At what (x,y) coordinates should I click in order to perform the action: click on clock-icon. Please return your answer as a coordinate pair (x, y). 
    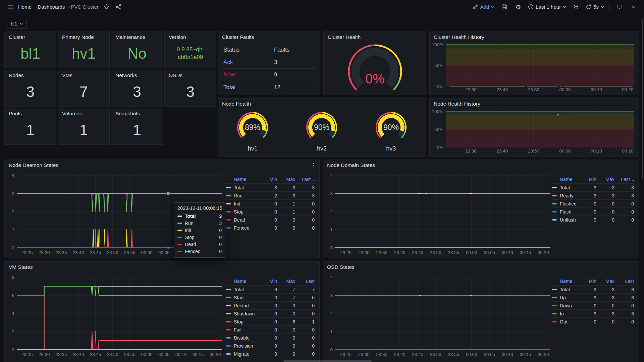
    Looking at the image, I should click on (531, 7).